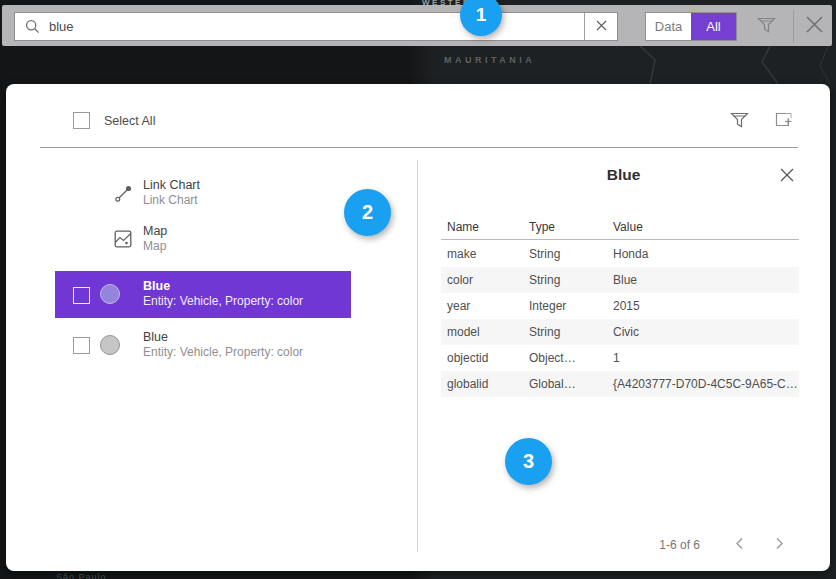 The height and width of the screenshot is (579, 836). Describe the element at coordinates (417, 26) in the screenshot. I see `search-toolbar: Data All` at that location.